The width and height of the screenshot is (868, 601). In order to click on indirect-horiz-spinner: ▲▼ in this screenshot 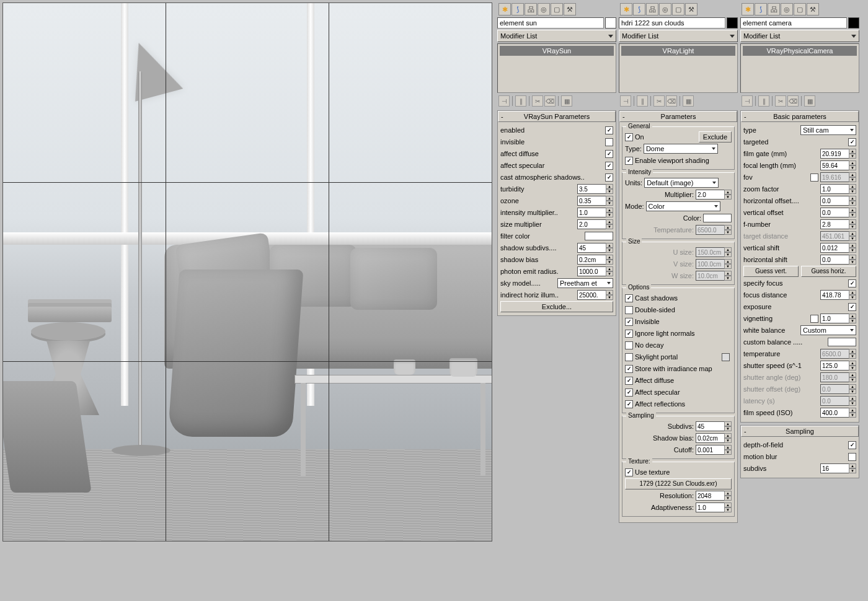, I will do `click(595, 295)`.